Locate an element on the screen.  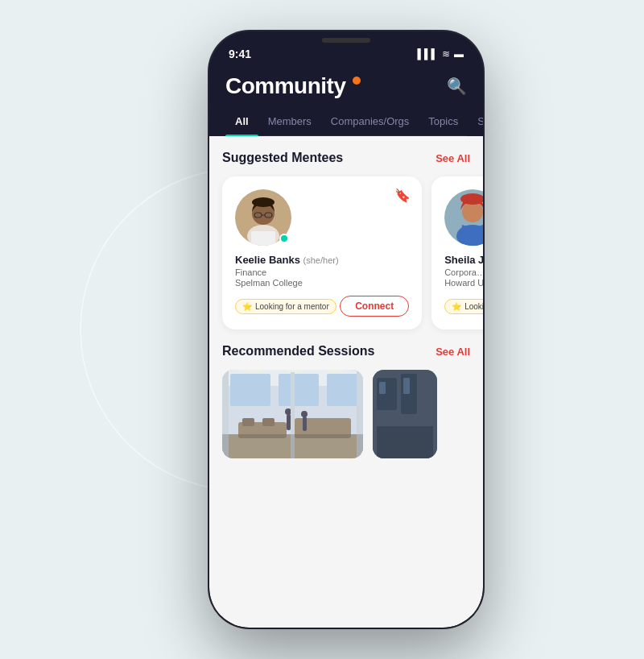
suggested-mentees-see-all: See All is located at coordinates (452, 158).